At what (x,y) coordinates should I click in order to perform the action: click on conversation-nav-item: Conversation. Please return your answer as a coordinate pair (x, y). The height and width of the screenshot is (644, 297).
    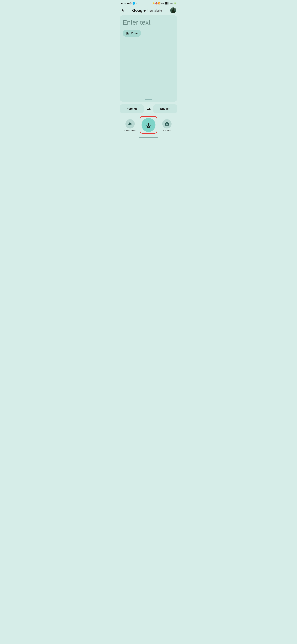
    Looking at the image, I should click on (130, 126).